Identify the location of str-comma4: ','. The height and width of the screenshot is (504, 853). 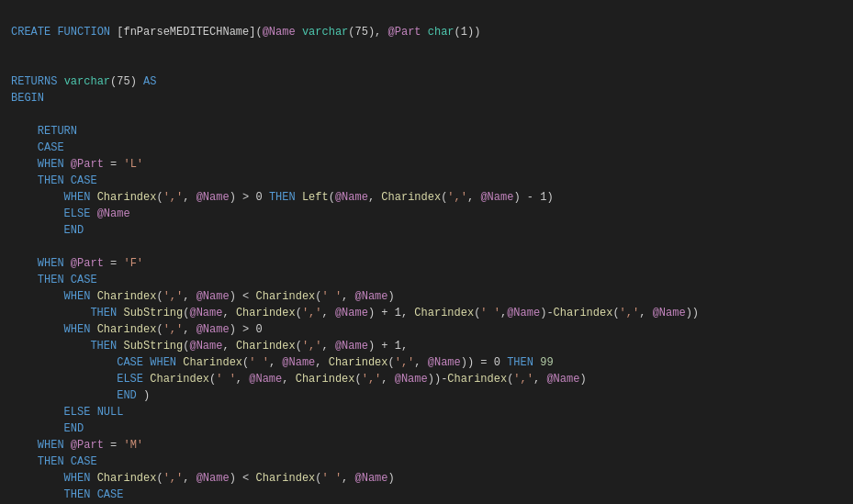
(312, 313).